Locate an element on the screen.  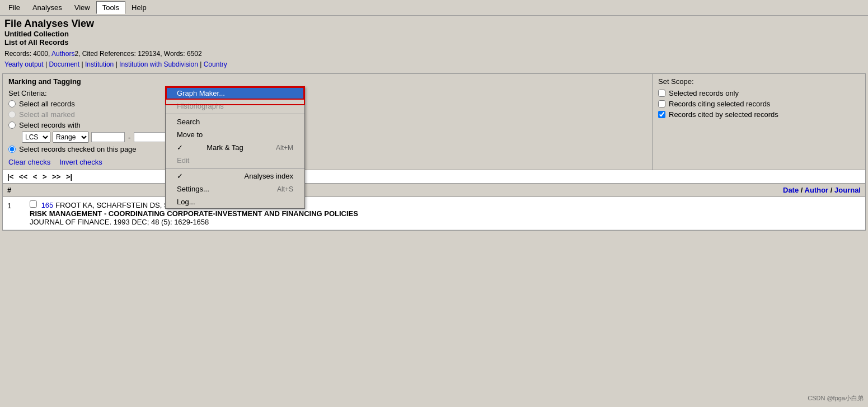
records-prefix: Records: 4000, is located at coordinates (28, 54).